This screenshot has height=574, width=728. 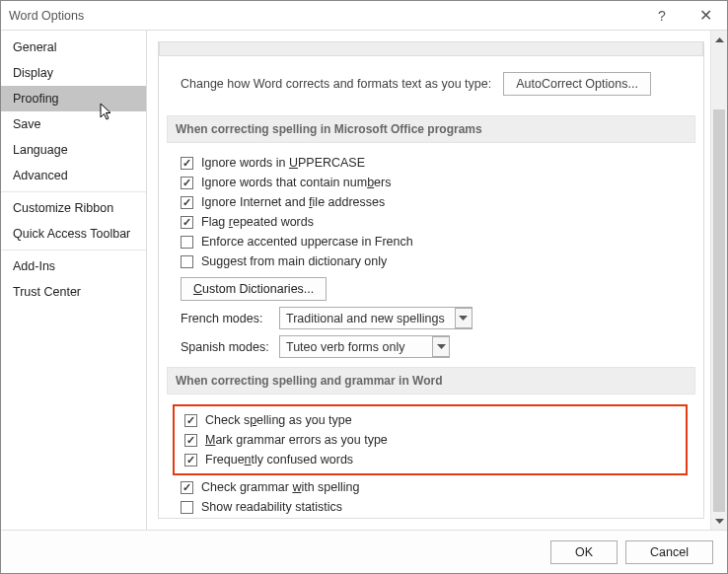 I want to click on sidebar-item-language: Language, so click(x=73, y=150).